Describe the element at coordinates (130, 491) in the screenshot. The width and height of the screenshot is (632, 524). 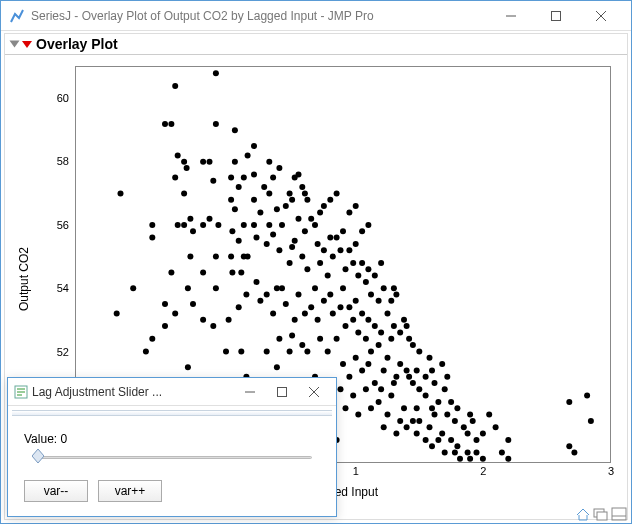
I see `var-plus-button: var++` at that location.